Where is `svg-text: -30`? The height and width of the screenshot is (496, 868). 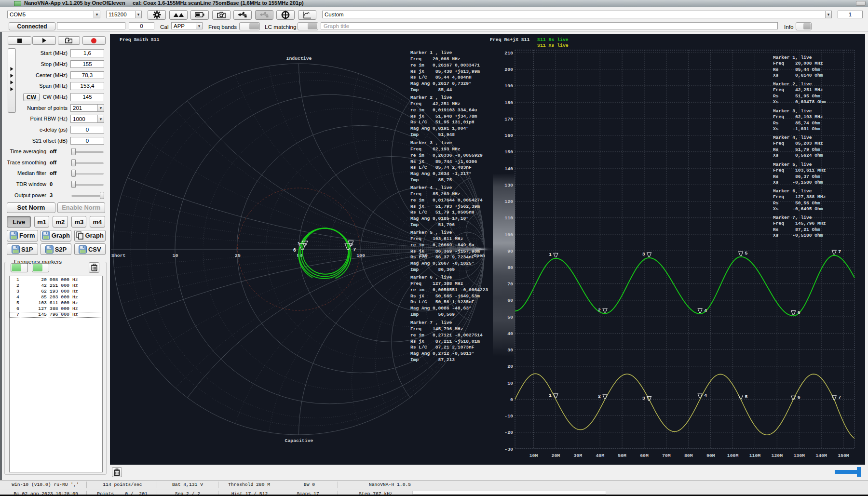 svg-text: -30 is located at coordinates (509, 449).